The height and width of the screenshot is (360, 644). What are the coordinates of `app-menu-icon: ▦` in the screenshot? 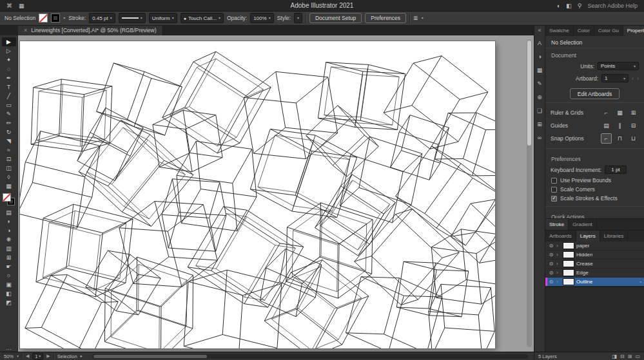 It's located at (22, 6).